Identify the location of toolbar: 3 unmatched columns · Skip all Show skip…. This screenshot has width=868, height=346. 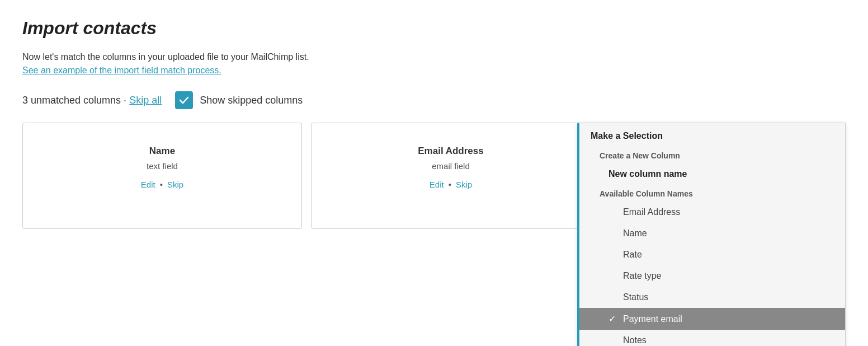
(434, 100).